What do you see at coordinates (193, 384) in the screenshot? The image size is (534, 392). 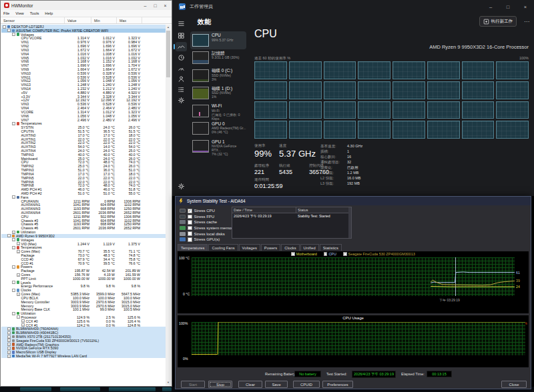 I see `aida-start-button: Start` at bounding box center [193, 384].